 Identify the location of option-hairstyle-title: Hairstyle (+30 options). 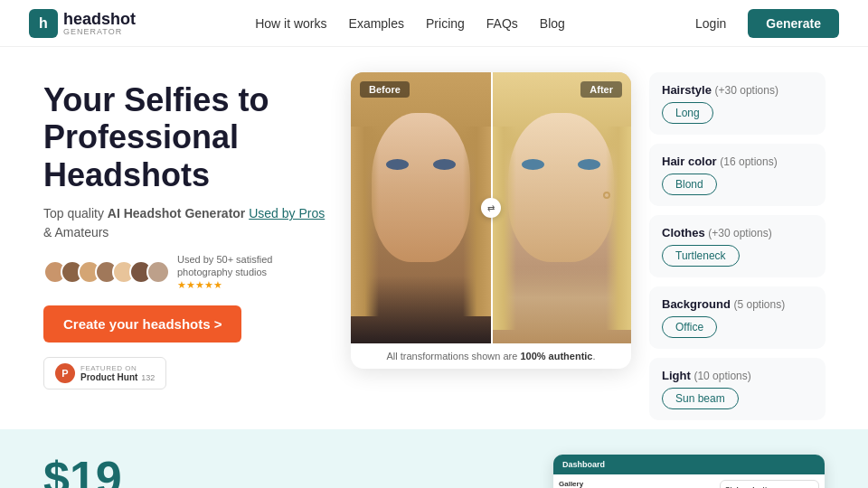
(738, 90).